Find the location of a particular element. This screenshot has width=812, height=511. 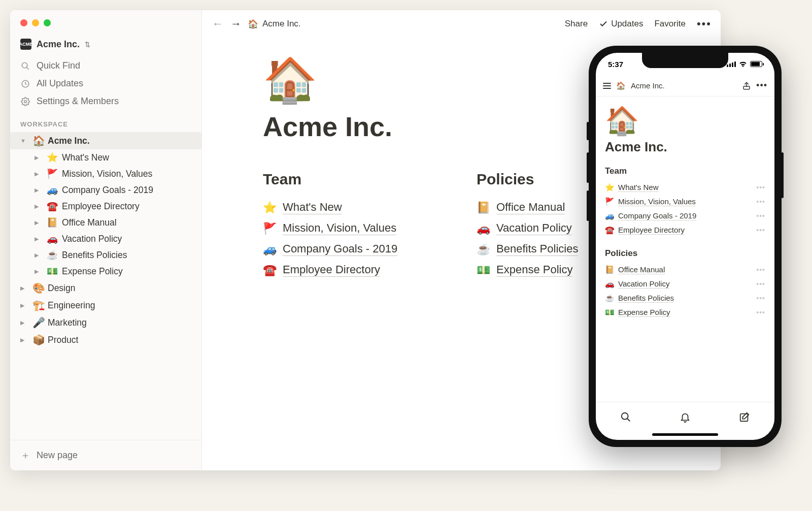

tree-sibling: ▶ 📦 Product is located at coordinates (106, 340).